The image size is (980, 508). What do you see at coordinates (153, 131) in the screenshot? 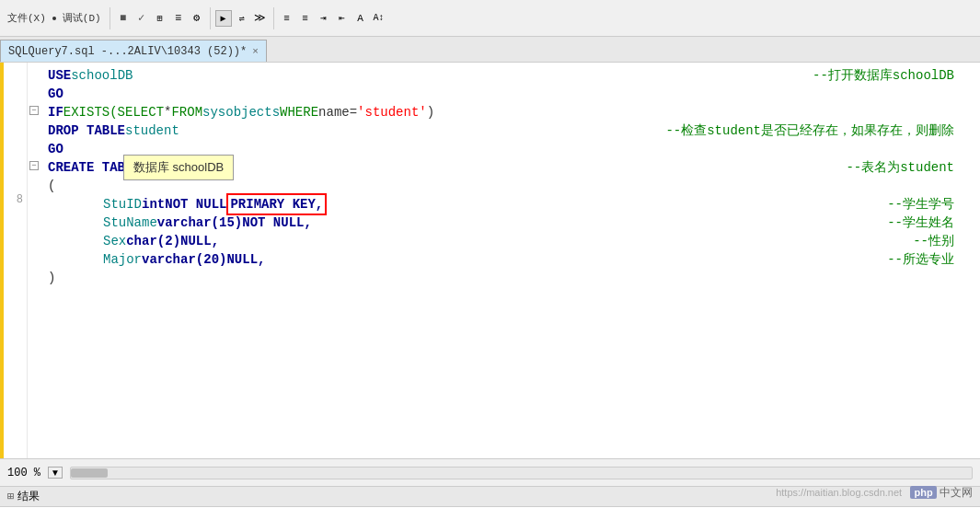
I see `tbl-student-drop: student` at bounding box center [153, 131].